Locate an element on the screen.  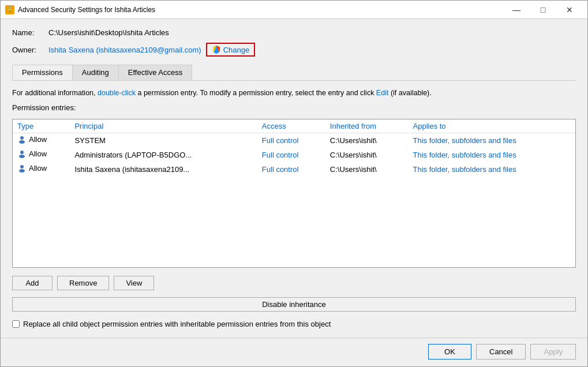
remove-button: Remove is located at coordinates (83, 283).